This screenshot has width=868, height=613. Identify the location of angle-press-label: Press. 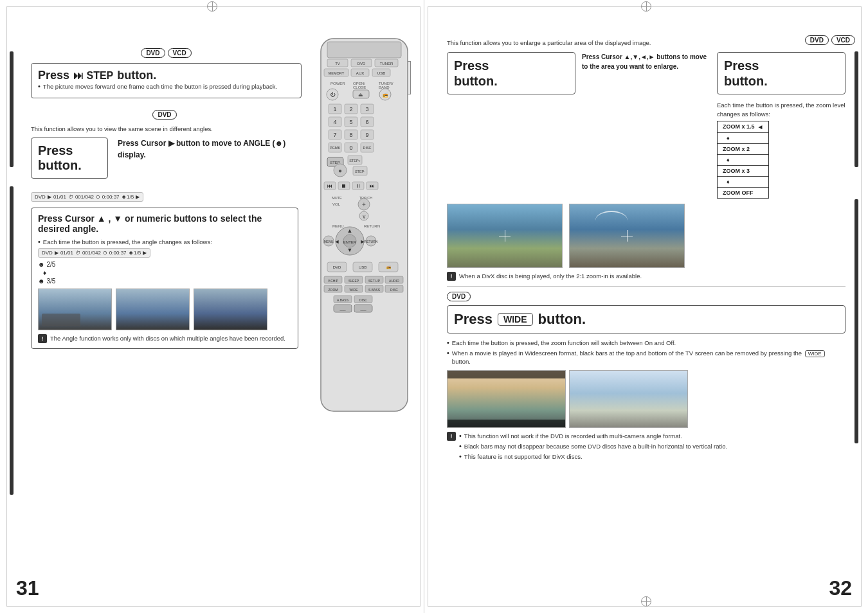
(69, 150).